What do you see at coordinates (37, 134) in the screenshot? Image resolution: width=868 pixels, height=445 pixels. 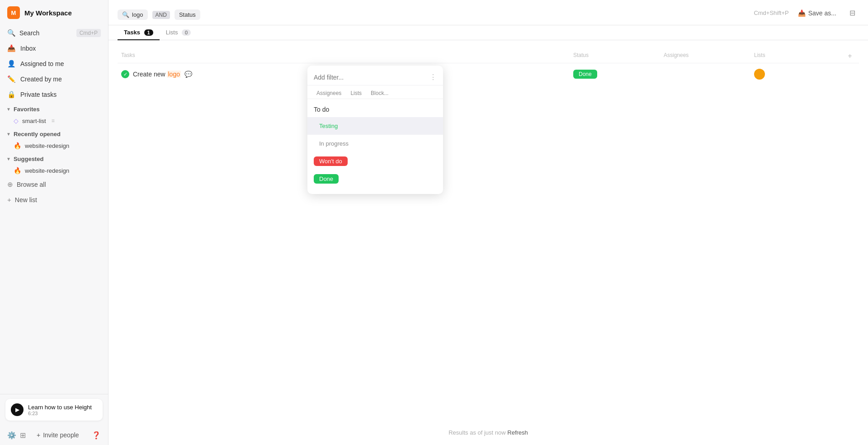 I see `recently-opened-label: Recently opened` at bounding box center [37, 134].